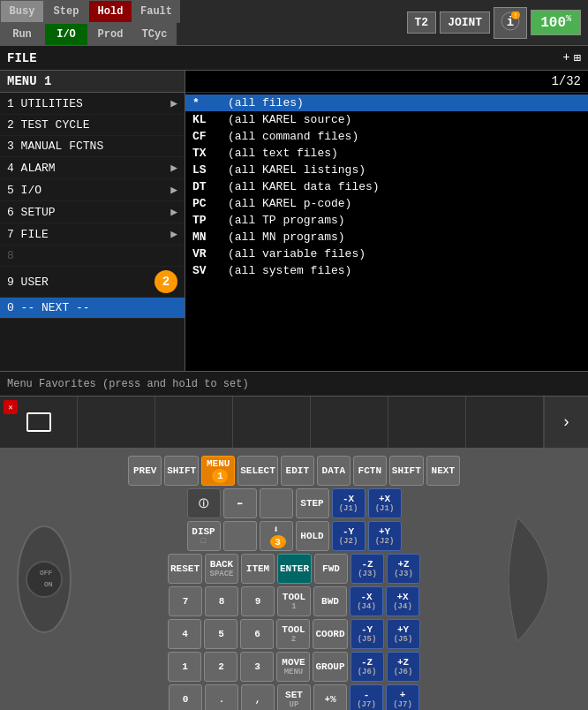 The image size is (588, 710). I want to click on key-4-0: 7, so click(185, 601).